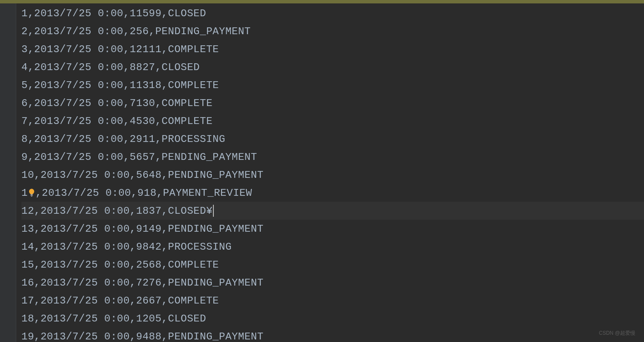 The width and height of the screenshot is (644, 342). What do you see at coordinates (333, 67) in the screenshot?
I see `code-line: 4,2013/7/25 0:00,8827,CLOSED` at bounding box center [333, 67].